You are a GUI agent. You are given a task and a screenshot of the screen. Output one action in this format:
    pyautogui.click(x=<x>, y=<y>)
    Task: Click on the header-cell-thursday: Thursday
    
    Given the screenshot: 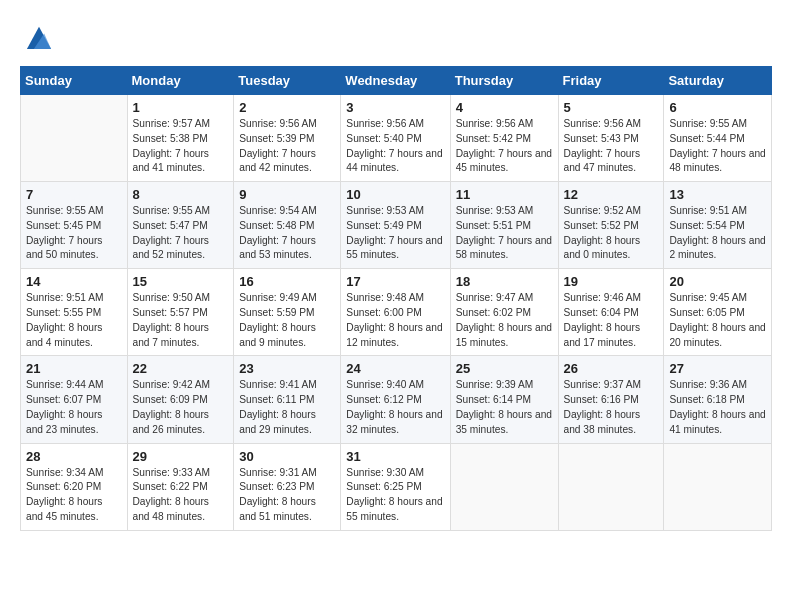 What is the action you would take?
    pyautogui.click(x=504, y=81)
    